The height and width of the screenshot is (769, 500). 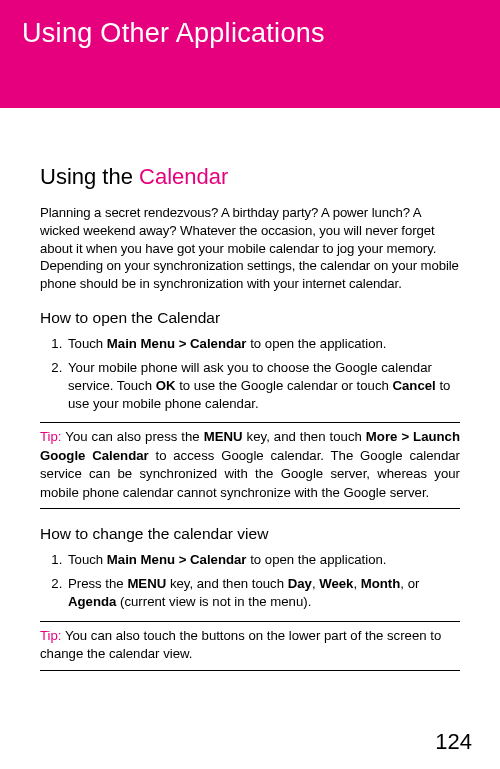 I want to click on change-view-steps: Touch Main Menu > Calendar to open the a…, so click(x=250, y=580).